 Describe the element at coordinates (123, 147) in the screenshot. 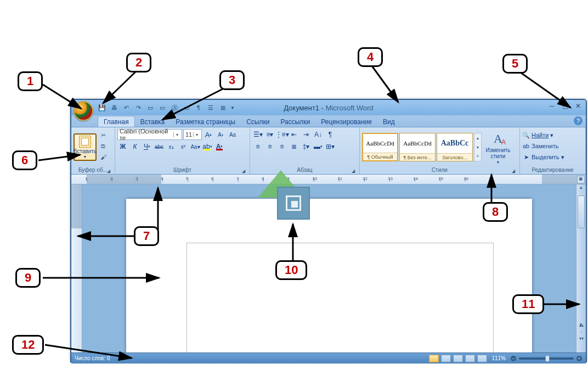

I see `bold-button: Ж` at that location.